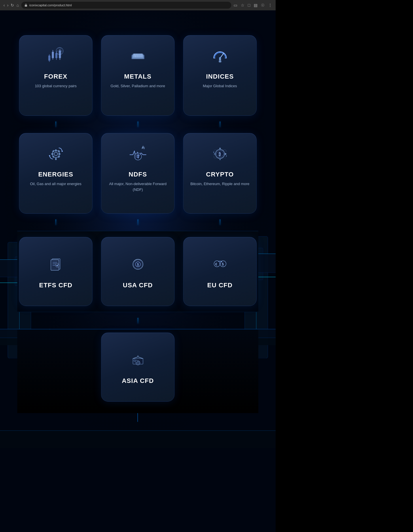 The width and height of the screenshot is (413, 532). I want to click on forex-title: FOREX, so click(56, 77).